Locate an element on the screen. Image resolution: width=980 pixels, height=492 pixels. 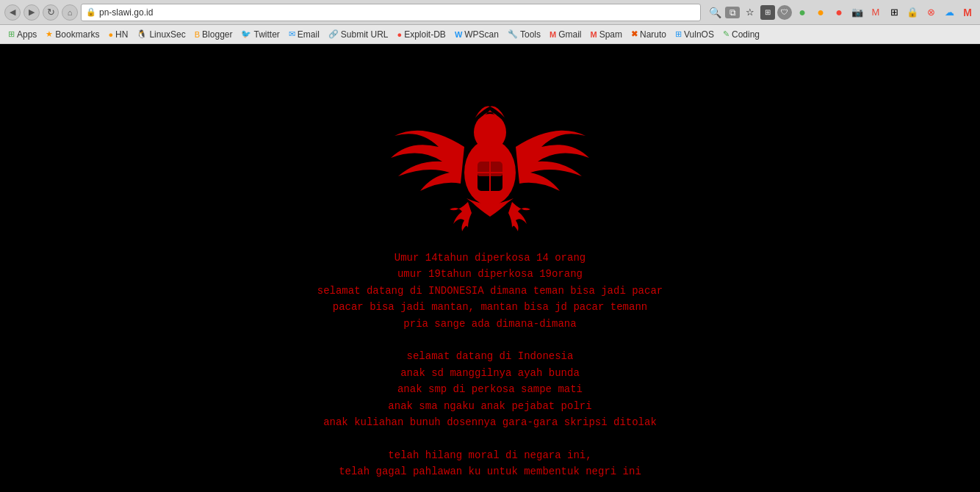
coding-icon: ✎ is located at coordinates (726, 34).